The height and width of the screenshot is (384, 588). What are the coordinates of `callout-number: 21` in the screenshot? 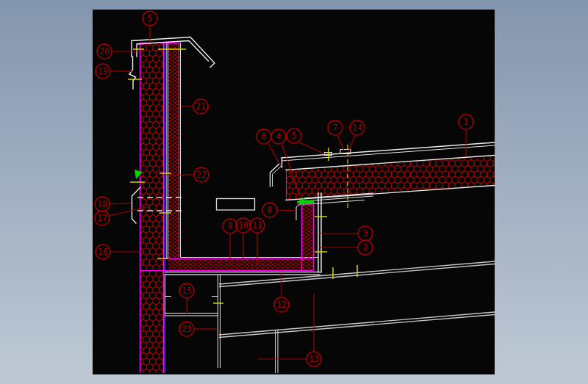 It's located at (201, 106).